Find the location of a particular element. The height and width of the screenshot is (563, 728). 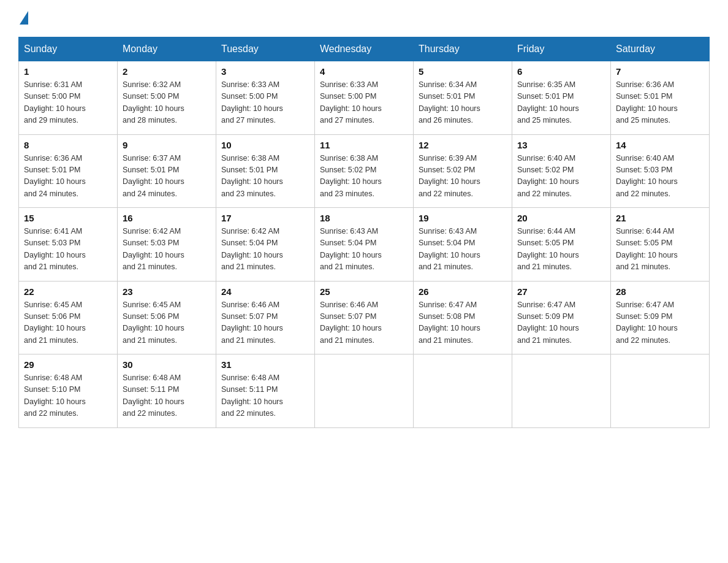

day-number: 15 is located at coordinates (68, 218).